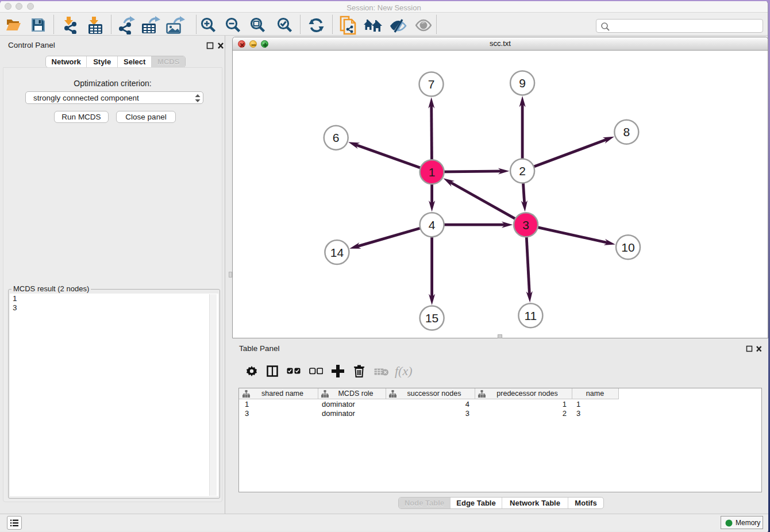 Image resolution: width=770 pixels, height=532 pixels. I want to click on svg-text: 15, so click(432, 318).